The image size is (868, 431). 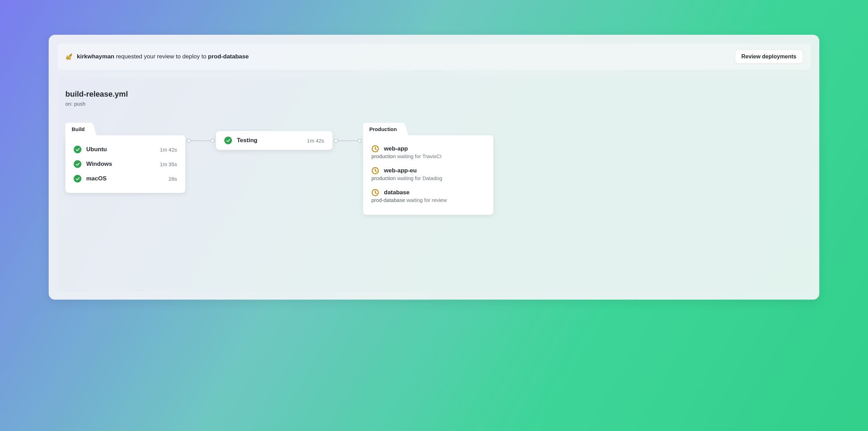 I want to click on banner-message: kirkwhayman requested your review to dep…, so click(x=157, y=57).